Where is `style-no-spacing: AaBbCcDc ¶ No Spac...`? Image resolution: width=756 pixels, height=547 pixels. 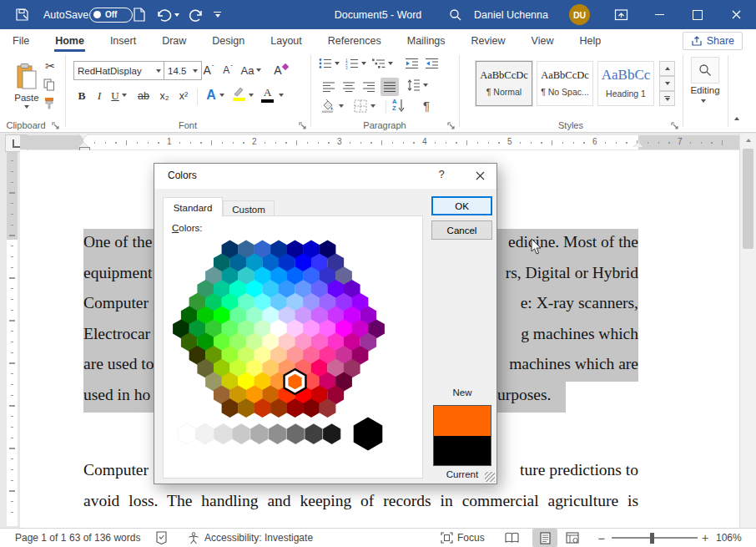 style-no-spacing: AaBbCcDc ¶ No Spac... is located at coordinates (565, 84).